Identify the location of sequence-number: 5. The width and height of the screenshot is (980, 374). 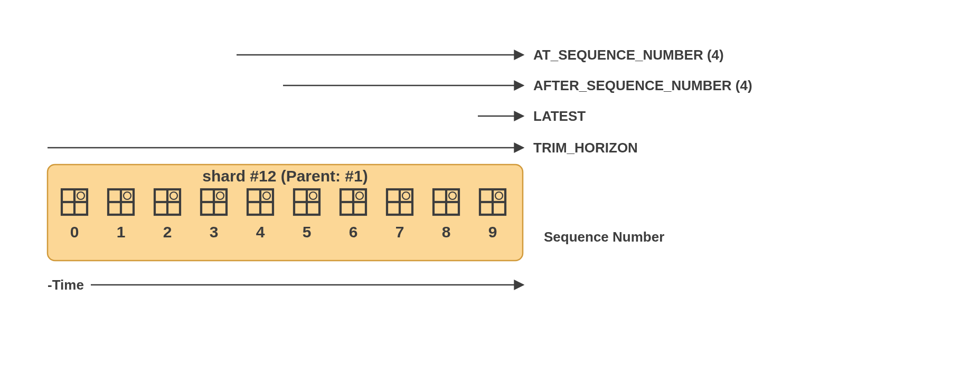
(307, 232).